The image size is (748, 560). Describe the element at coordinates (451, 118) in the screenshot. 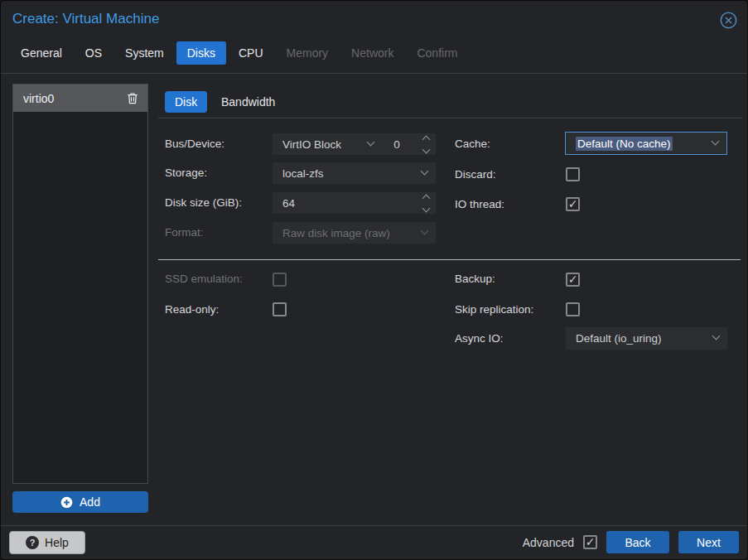

I see `subtab-divider` at that location.